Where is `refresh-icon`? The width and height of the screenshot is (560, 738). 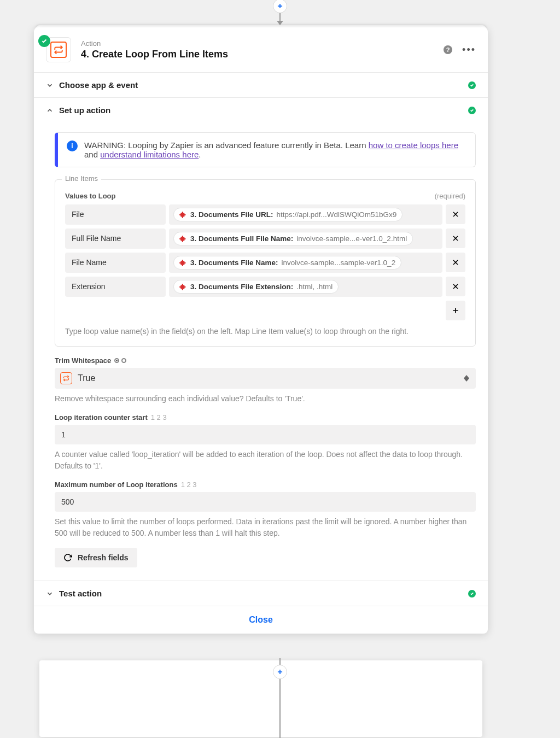 refresh-icon is located at coordinates (68, 558).